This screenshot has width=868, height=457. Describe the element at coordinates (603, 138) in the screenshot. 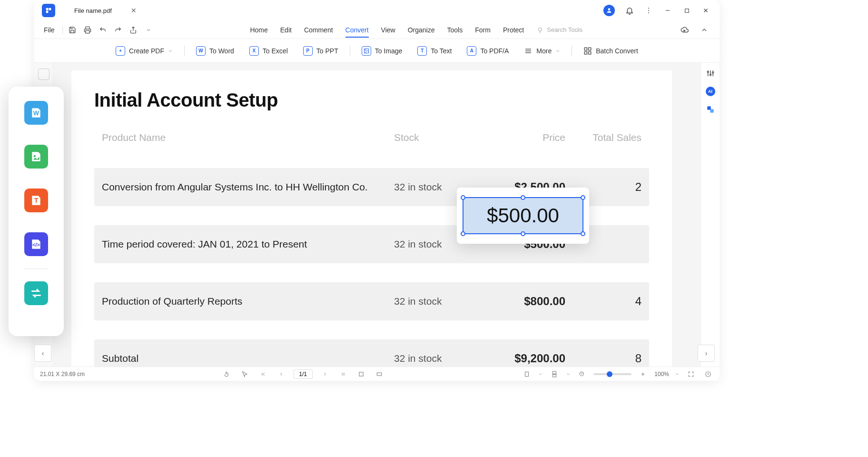

I see `header-total-sales: Total Sales` at that location.